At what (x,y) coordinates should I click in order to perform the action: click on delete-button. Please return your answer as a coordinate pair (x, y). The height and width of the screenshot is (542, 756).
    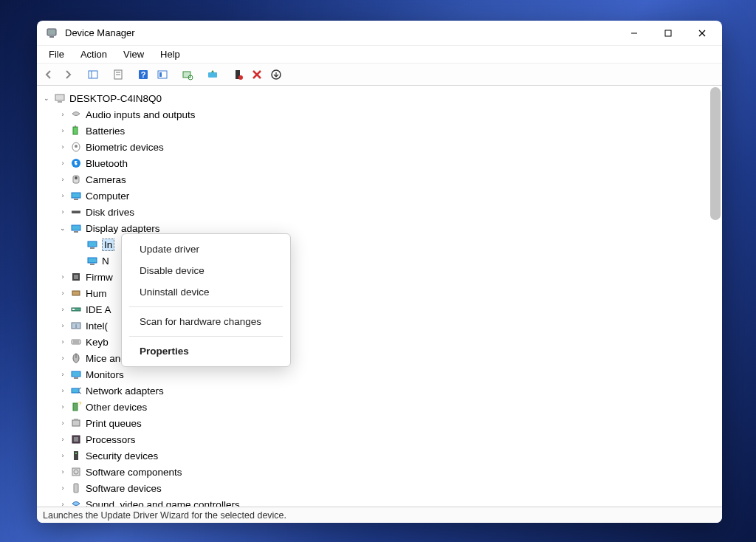
    Looking at the image, I should click on (257, 75).